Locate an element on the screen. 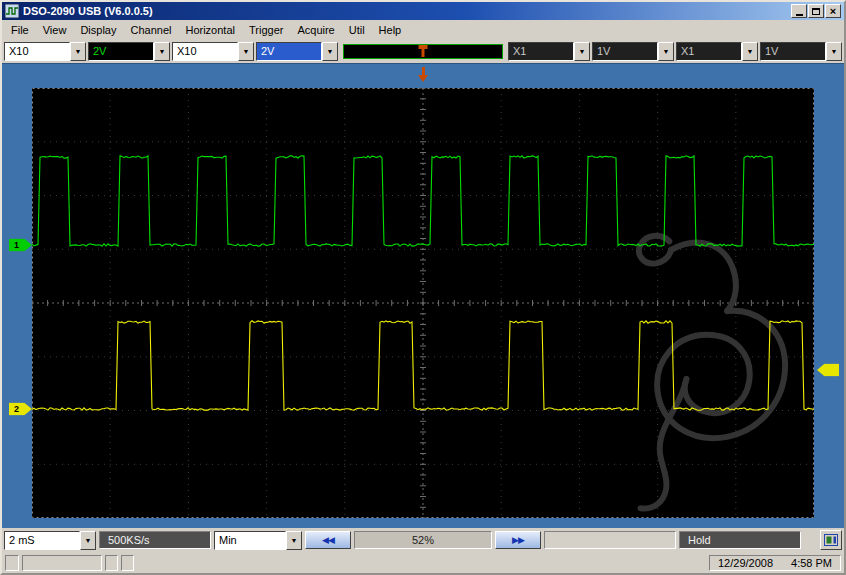 The width and height of the screenshot is (846, 575). ch3-attenuation-select: X1 ▼ is located at coordinates (549, 52).